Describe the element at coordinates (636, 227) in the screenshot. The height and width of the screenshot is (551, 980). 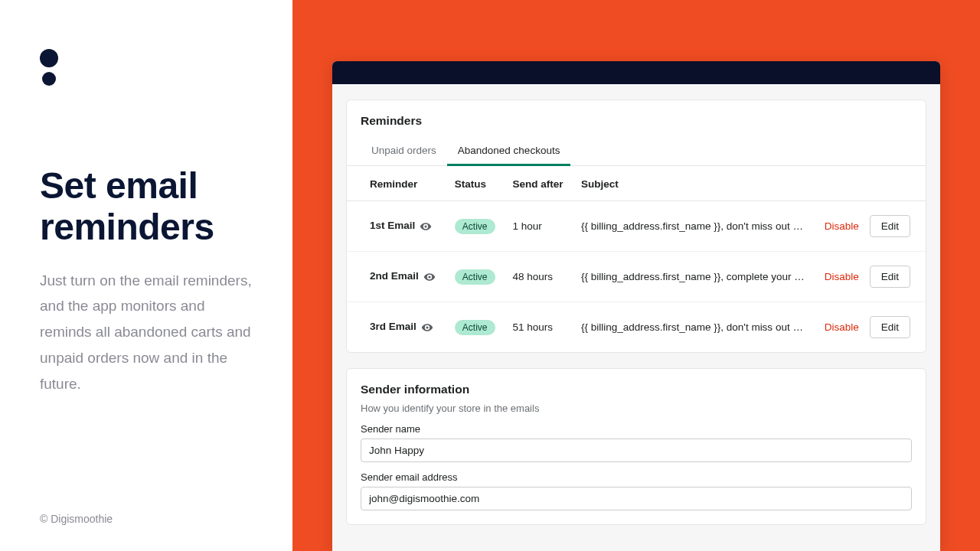
I see `table-row: 1st EmailActive1 hour{{ billing_address.…` at that location.